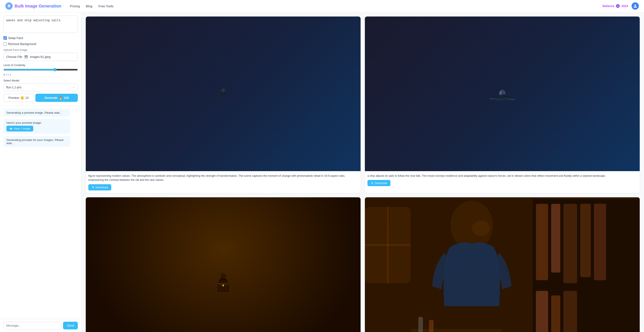 This screenshot has width=644, height=332. What do you see at coordinates (92, 6) in the screenshot?
I see `main-nav: Pricing Blog Free Tools` at bounding box center [92, 6].